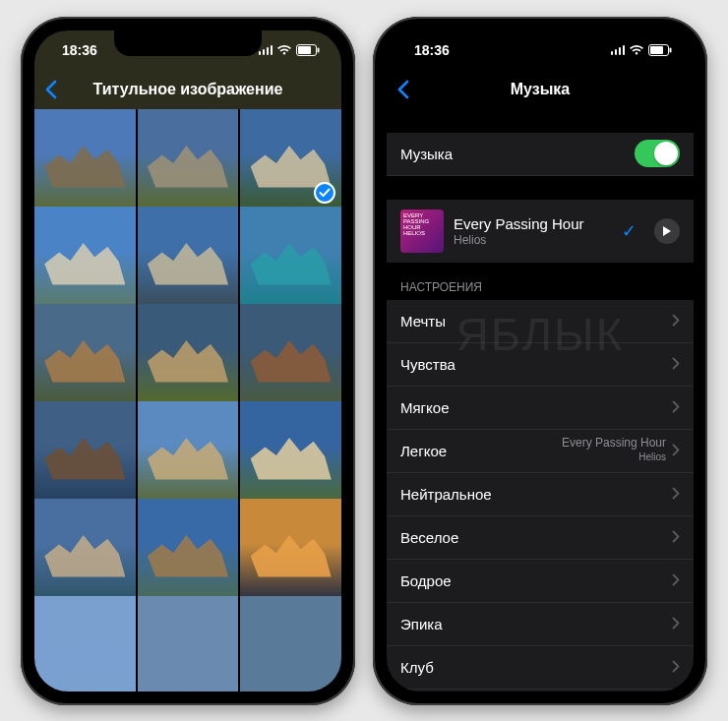 The height and width of the screenshot is (721, 728). Describe the element at coordinates (540, 322) in the screenshot. I see `mood-row: Мечты` at that location.